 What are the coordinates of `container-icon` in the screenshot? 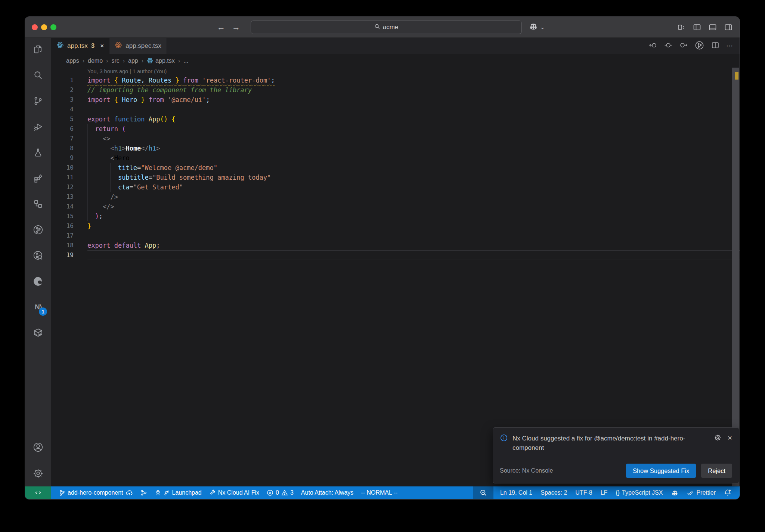 It's located at (38, 333).